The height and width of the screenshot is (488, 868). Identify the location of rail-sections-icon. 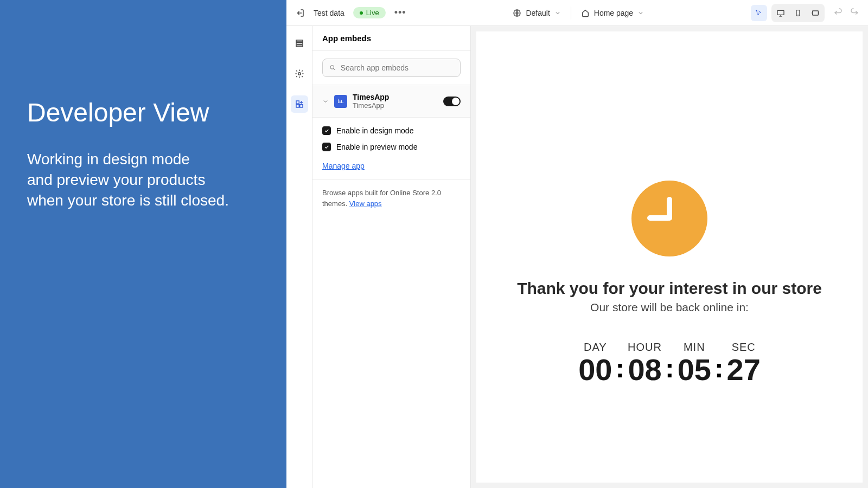
(299, 43).